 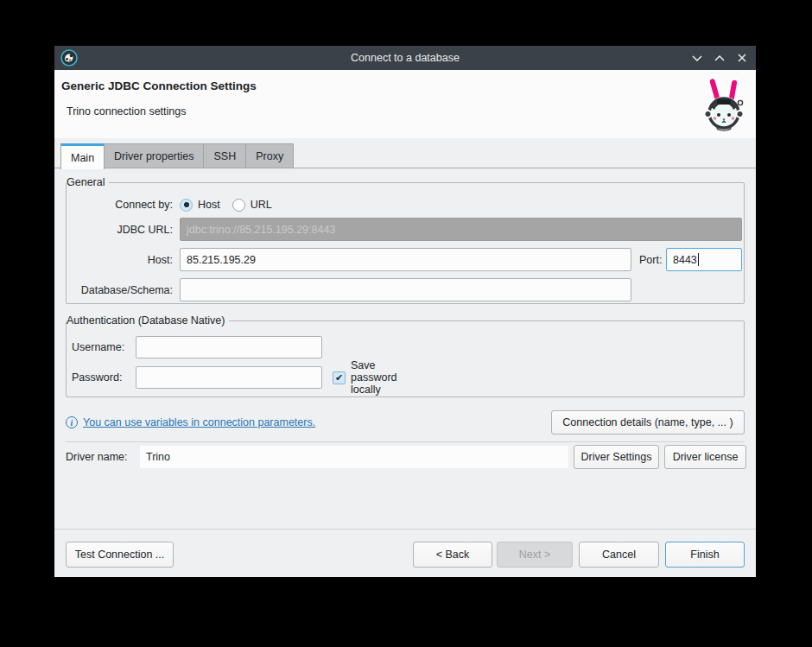 What do you see at coordinates (405, 58) in the screenshot?
I see `window-title: Connect to a database` at bounding box center [405, 58].